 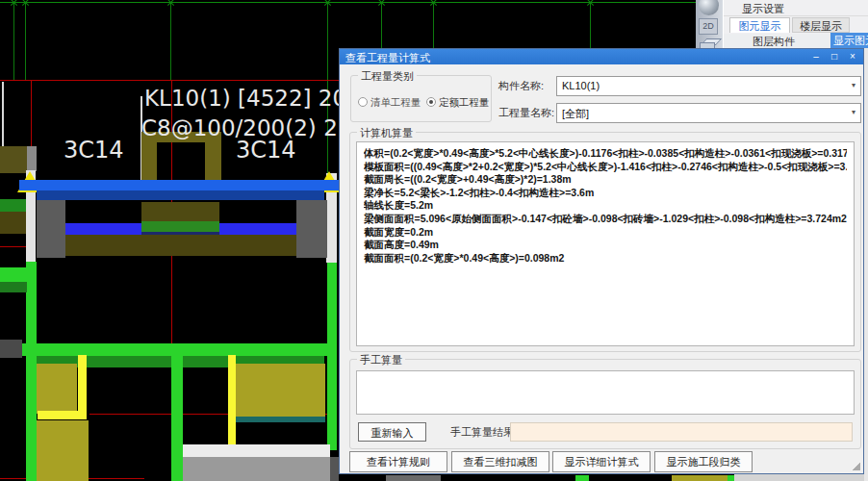 I want to click on view-toolbar: 2D, so click(x=709, y=24).